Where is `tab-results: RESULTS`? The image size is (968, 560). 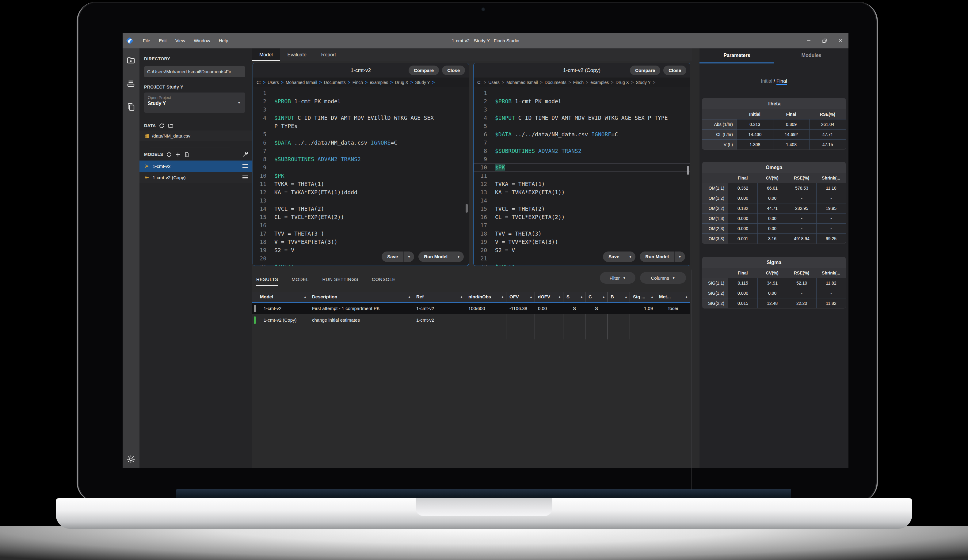
tab-results: RESULTS is located at coordinates (267, 281).